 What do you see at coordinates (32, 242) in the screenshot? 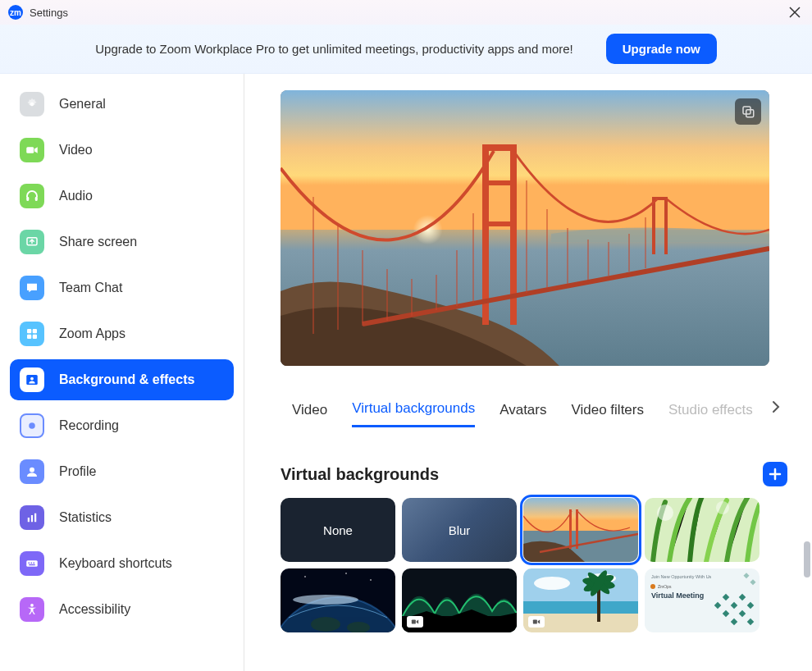
I see `share-screen-icon` at bounding box center [32, 242].